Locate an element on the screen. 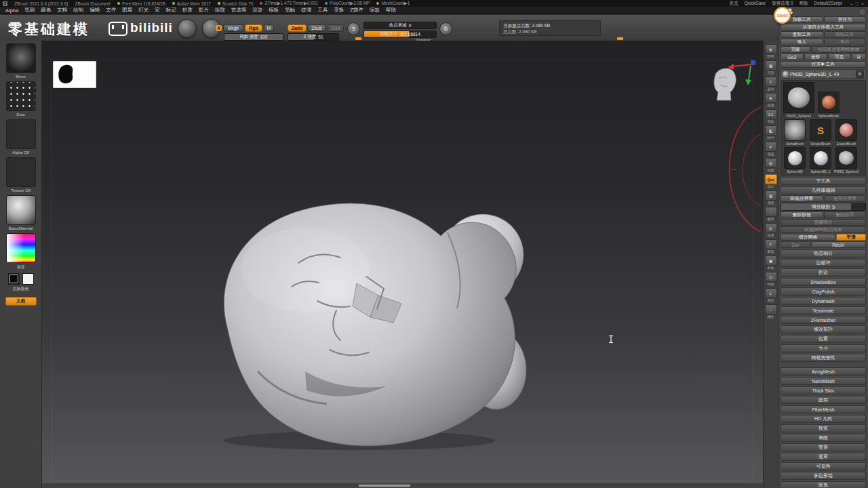 The height and width of the screenshot is (488, 868). tool-thumbnail: Sphere3D_1 is located at coordinates (821, 160).